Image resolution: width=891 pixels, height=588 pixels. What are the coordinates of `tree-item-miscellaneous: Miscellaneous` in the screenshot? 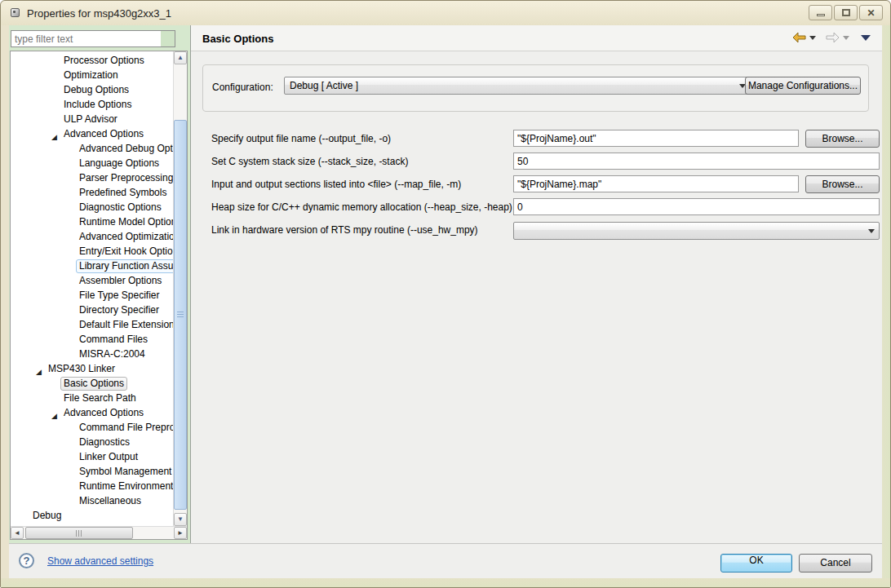 It's located at (78, 501).